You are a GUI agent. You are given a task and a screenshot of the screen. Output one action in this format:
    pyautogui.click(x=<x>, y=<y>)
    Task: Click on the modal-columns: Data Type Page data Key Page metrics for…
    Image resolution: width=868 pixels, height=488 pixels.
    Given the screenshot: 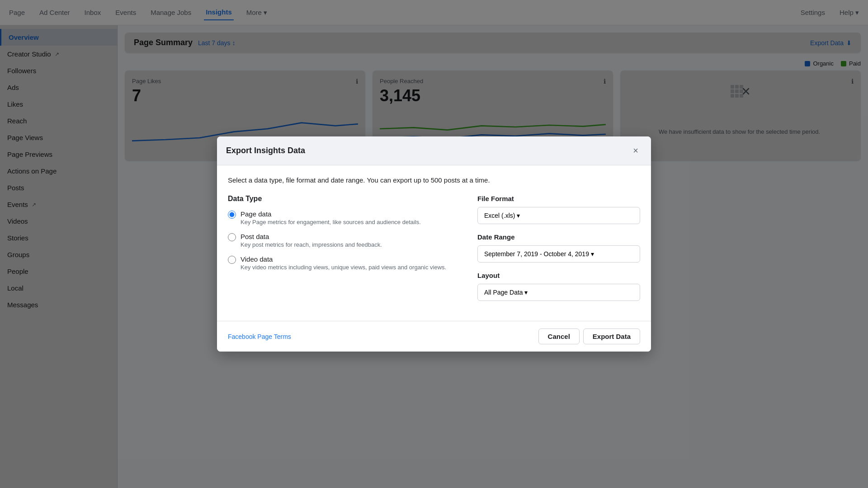 What is the action you would take?
    pyautogui.click(x=434, y=252)
    